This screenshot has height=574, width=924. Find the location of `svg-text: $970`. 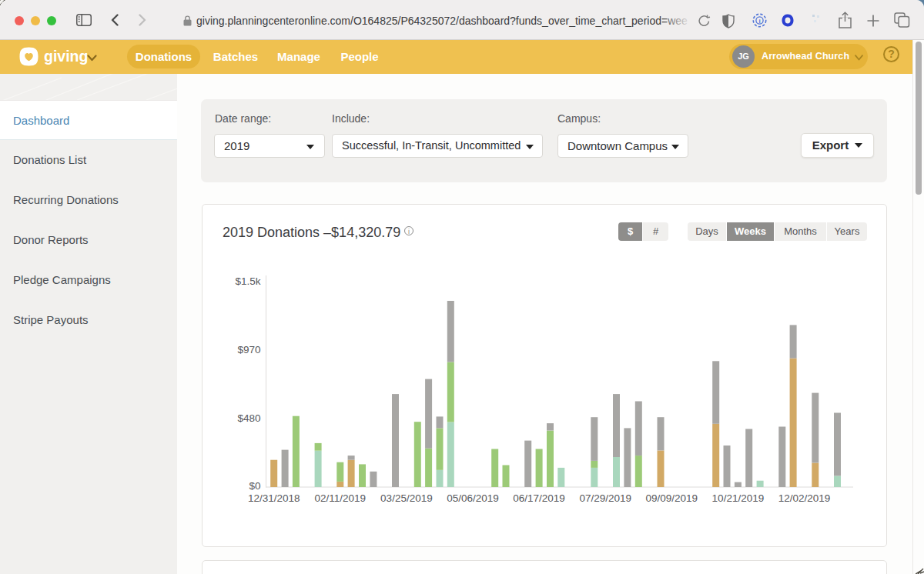

svg-text: $970 is located at coordinates (249, 349).